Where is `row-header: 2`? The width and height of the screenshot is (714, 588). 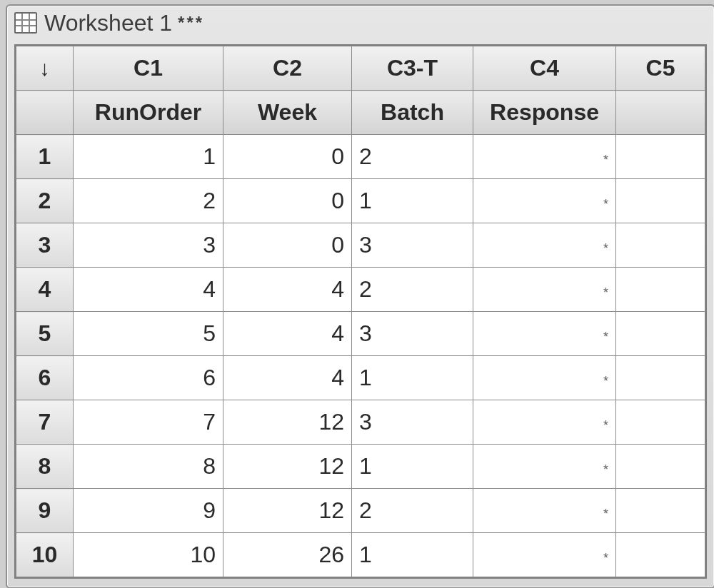
row-header: 2 is located at coordinates (45, 201).